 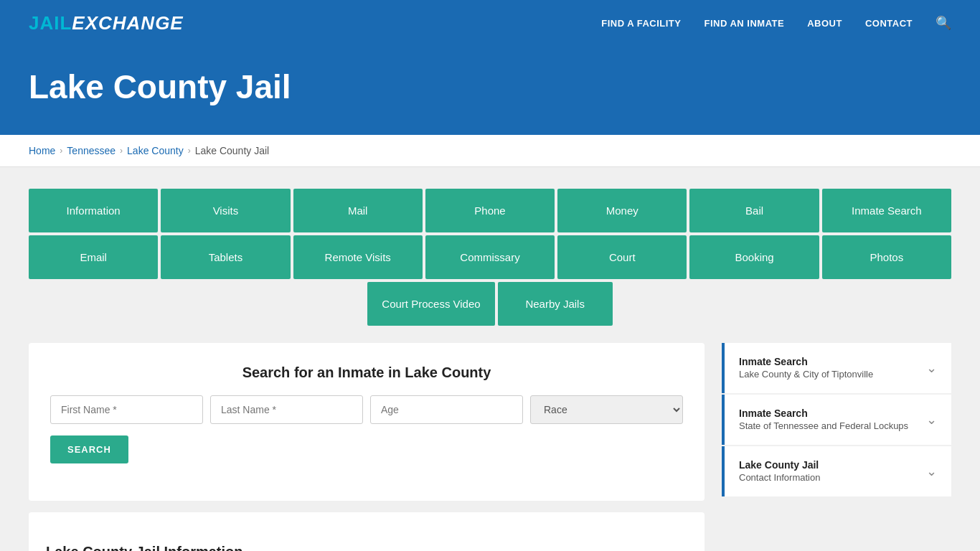 What do you see at coordinates (225, 257) in the screenshot?
I see `btn-tablets: Tablets` at bounding box center [225, 257].